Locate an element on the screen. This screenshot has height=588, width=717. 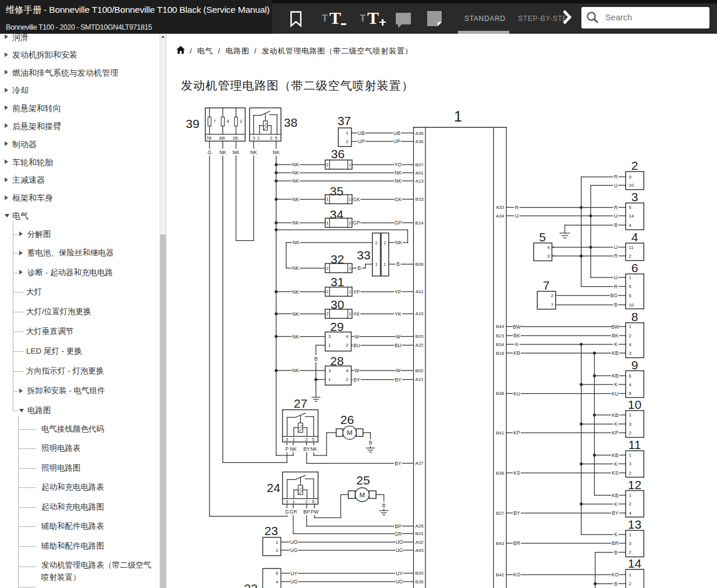
svg-text: 25 is located at coordinates (363, 480).